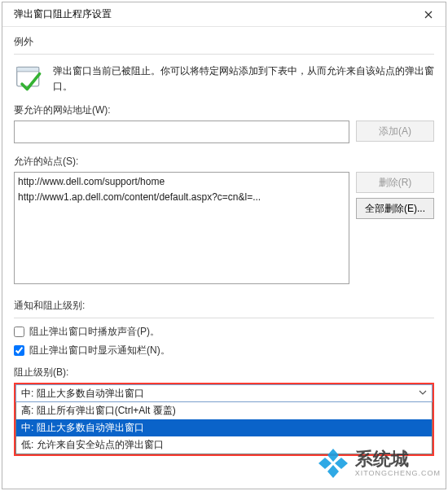 This screenshot has width=448, height=491. What do you see at coordinates (83, 394) in the screenshot?
I see `blocking-level-selected: 中: 阻止大多数自动弹出窗口` at bounding box center [83, 394].